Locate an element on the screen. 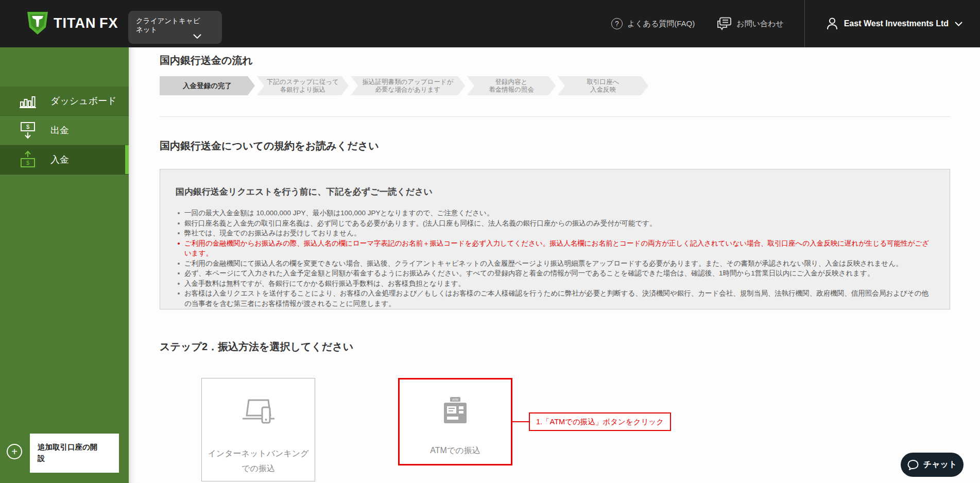  sidebar-item-label: 入金 is located at coordinates (60, 160).